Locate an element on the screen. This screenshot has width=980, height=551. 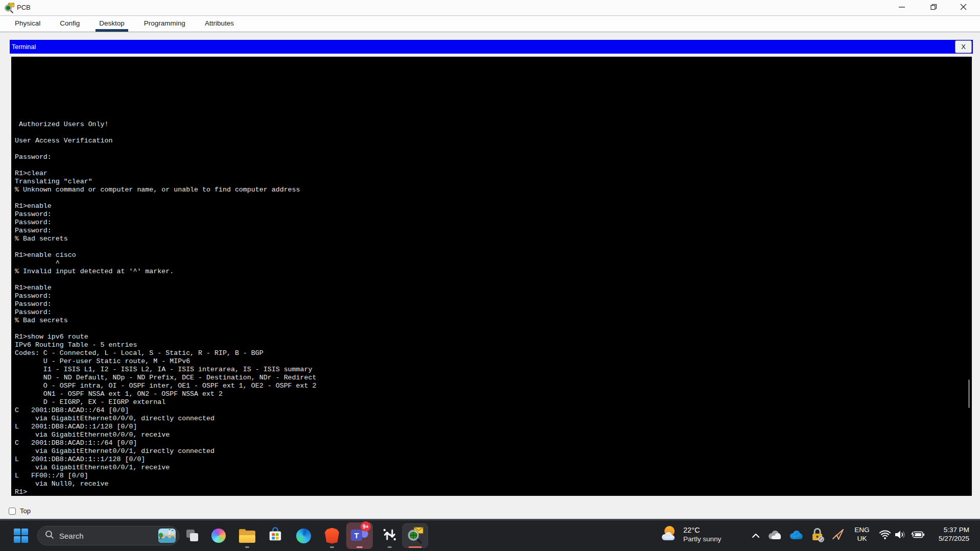
weather-icon is located at coordinates (669, 534).